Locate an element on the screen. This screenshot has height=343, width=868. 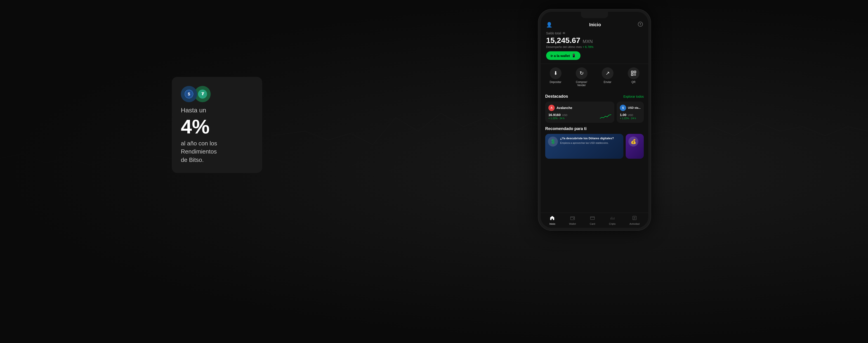
depositar-icon: ⬇ is located at coordinates (555, 73).